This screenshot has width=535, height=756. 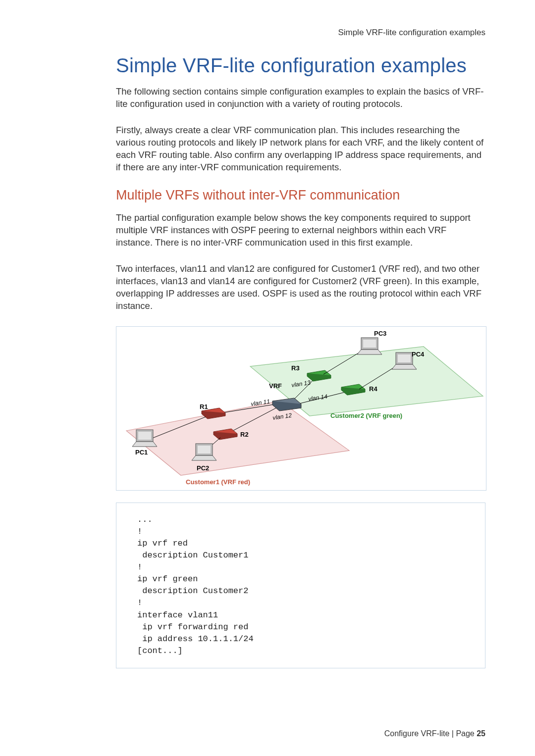 I want to click on page-footer: Configure VRF-lite | Page 25, so click(x=435, y=734).